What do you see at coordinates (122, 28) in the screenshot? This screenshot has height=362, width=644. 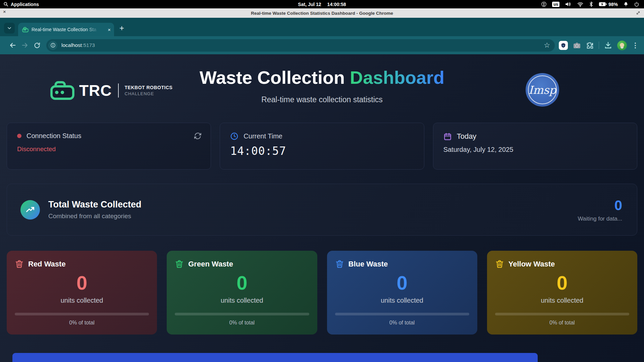 I see `new-tab-button: +` at bounding box center [122, 28].